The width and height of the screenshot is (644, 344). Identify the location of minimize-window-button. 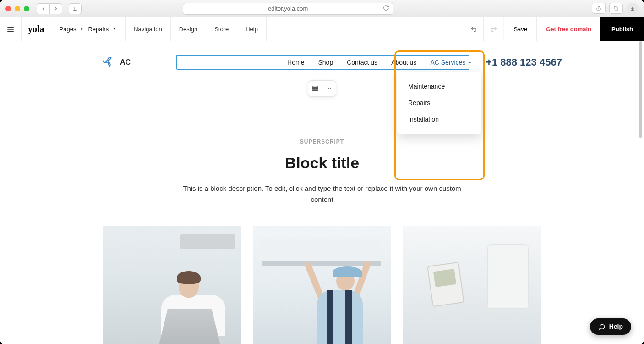
(17, 9).